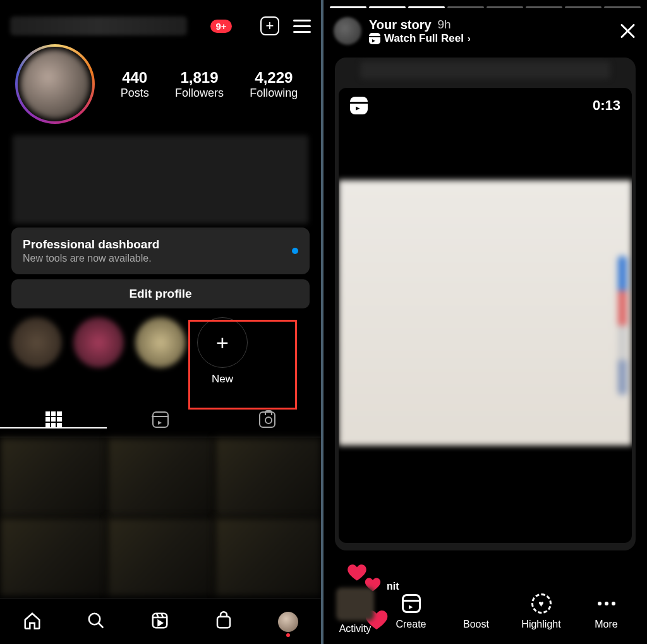  I want to click on dashboard-title: Professional dashboard, so click(91, 245).